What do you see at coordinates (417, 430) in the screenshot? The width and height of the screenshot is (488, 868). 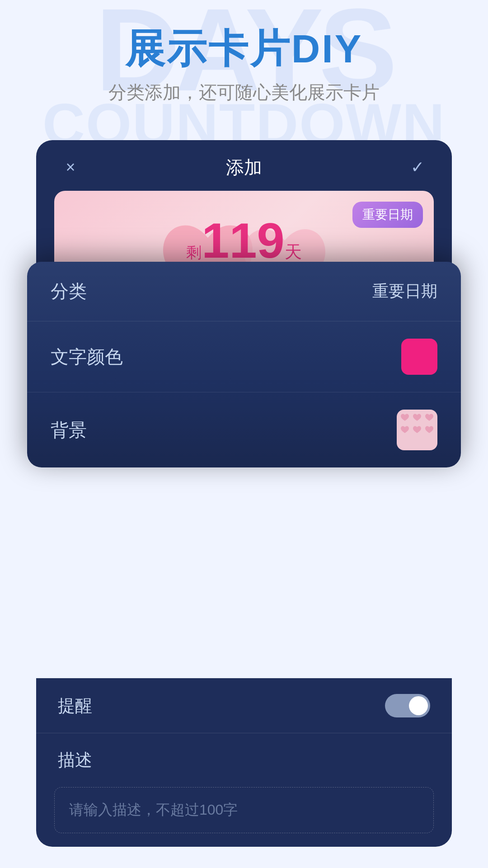 I see `background-thumb` at bounding box center [417, 430].